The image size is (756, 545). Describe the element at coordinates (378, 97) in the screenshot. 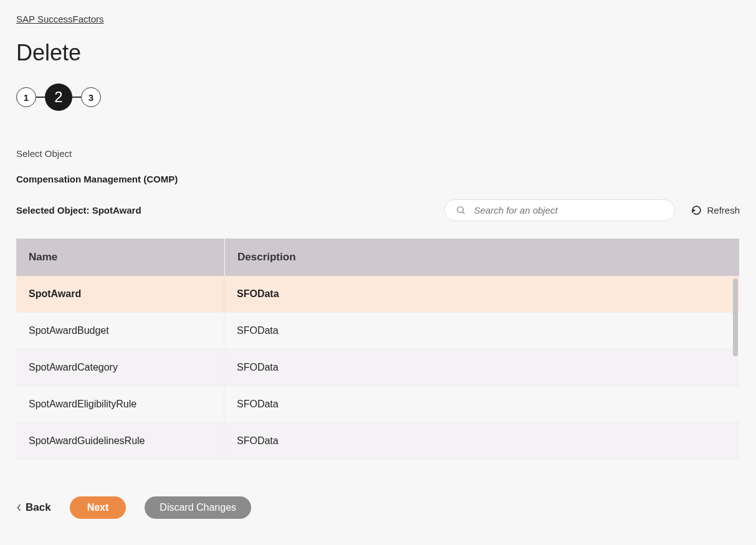

I see `stepper: 1 2 3` at that location.